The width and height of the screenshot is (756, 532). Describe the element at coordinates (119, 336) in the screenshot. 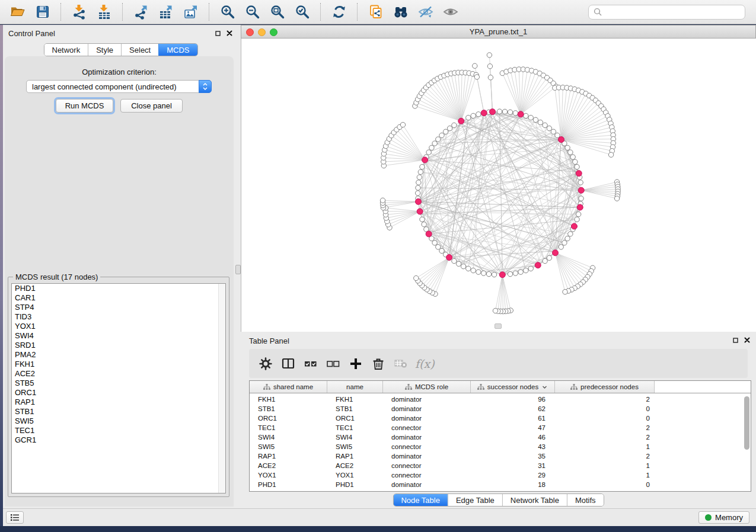

I see `mcds-result-item: SWI4` at that location.